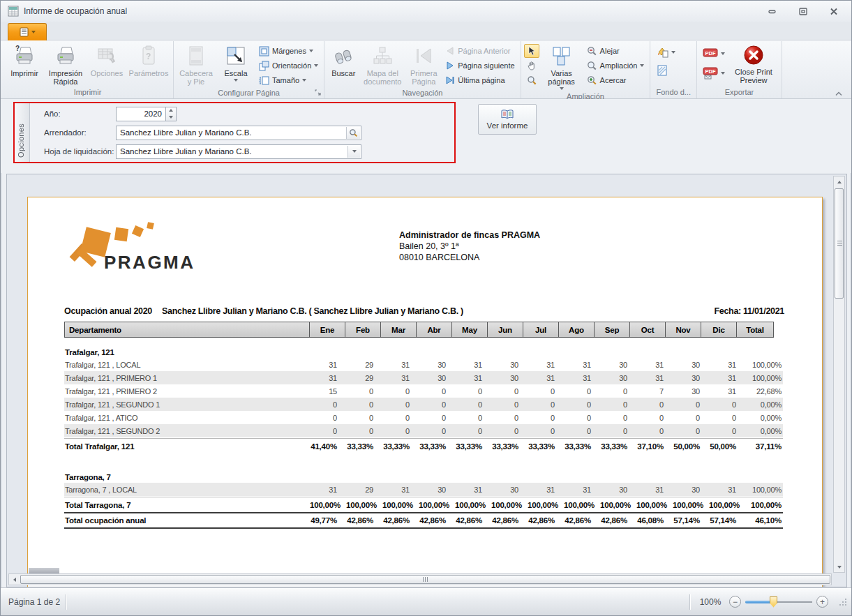  What do you see at coordinates (382, 56) in the screenshot?
I see `document-map-icon` at bounding box center [382, 56].